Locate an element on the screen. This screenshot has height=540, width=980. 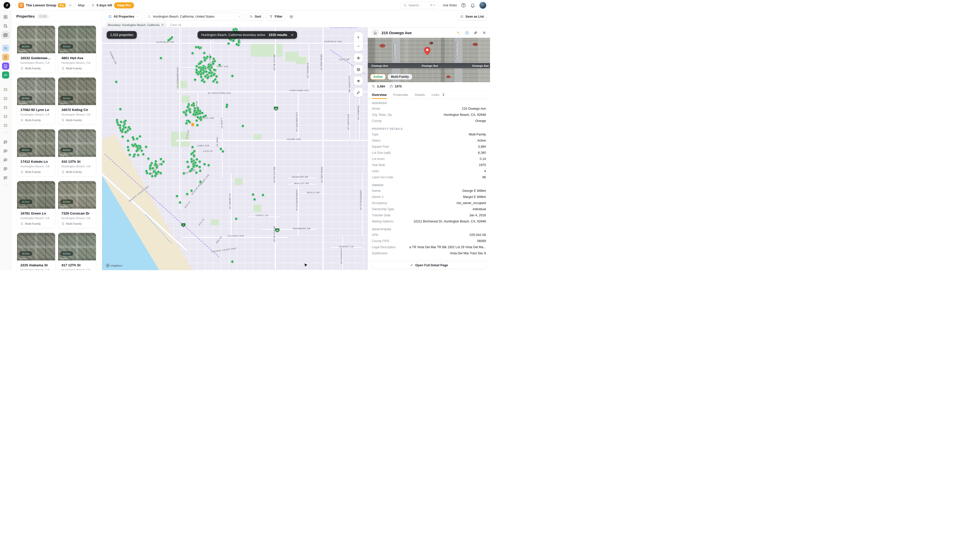
global-search-input: Search... ⌘ K is located at coordinates (419, 5).